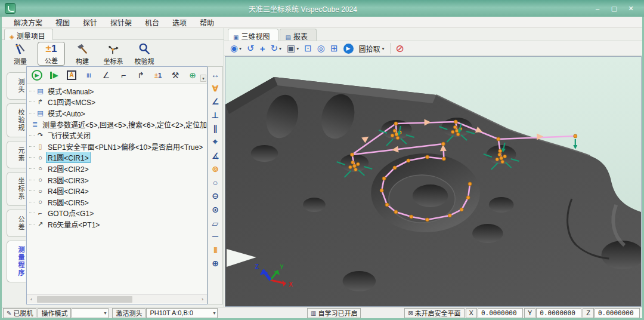 The height and width of the screenshot is (320, 644). I want to click on flatness-icon: ▱, so click(215, 223).